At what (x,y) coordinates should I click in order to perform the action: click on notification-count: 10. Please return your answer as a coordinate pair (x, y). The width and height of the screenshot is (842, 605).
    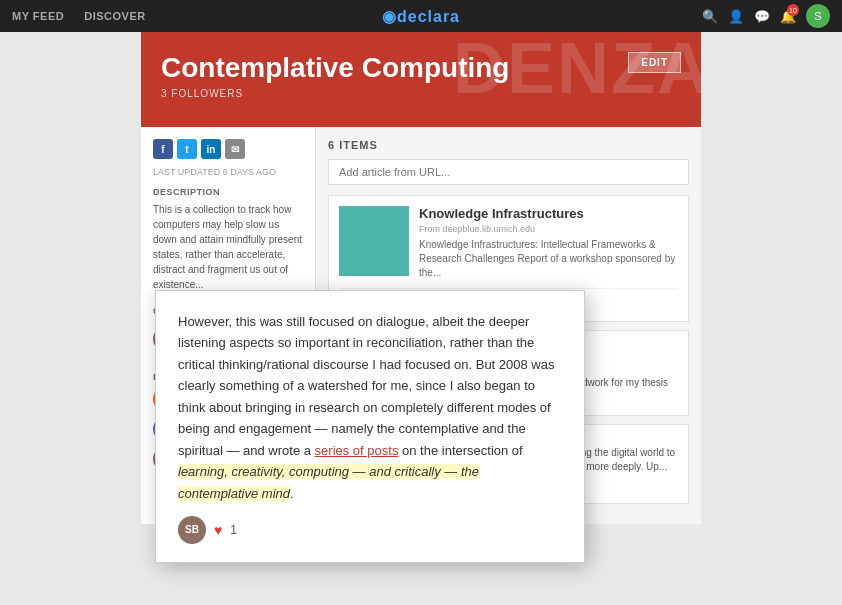
    Looking at the image, I should click on (793, 10).